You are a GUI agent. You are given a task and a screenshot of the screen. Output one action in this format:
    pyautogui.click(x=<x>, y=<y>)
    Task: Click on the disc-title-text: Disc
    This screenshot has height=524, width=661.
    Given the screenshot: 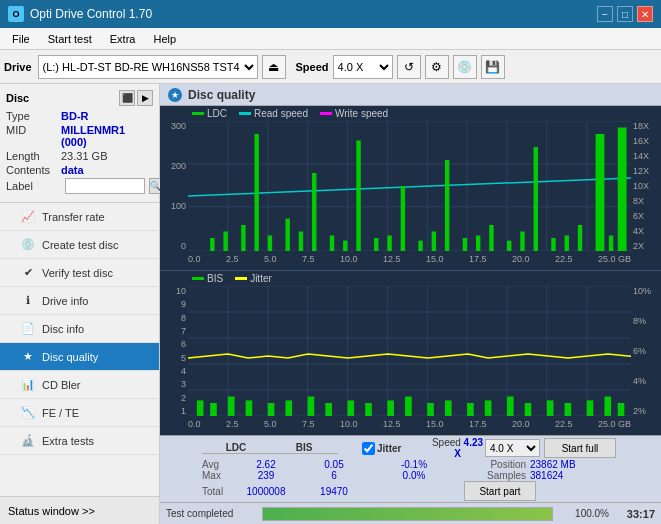 What is the action you would take?
    pyautogui.click(x=18, y=98)
    